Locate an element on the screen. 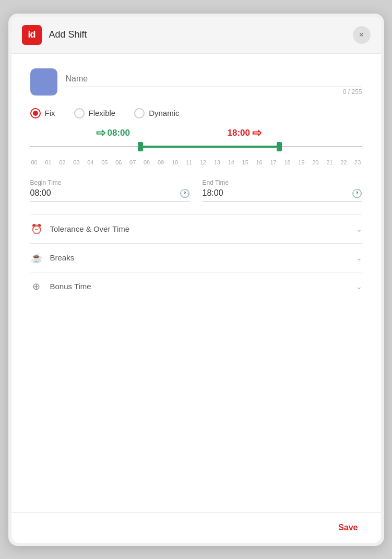 This screenshot has height=559, width=392. breaks-label: Breaks is located at coordinates (63, 258).